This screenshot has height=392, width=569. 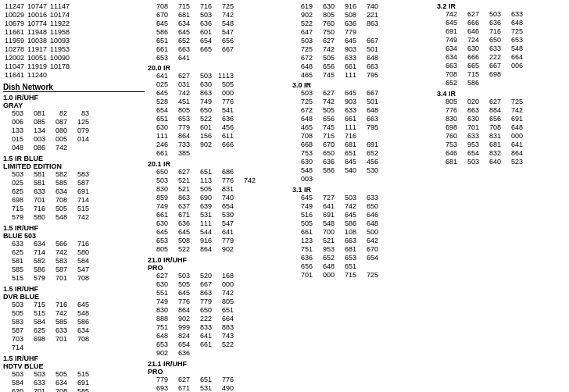 What do you see at coordinates (159, 294) in the screenshot?
I see `number-cell: 551` at bounding box center [159, 294].